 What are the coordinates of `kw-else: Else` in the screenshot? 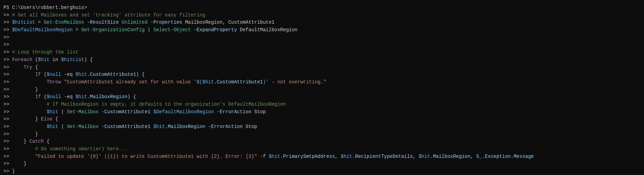 It's located at (47, 119).